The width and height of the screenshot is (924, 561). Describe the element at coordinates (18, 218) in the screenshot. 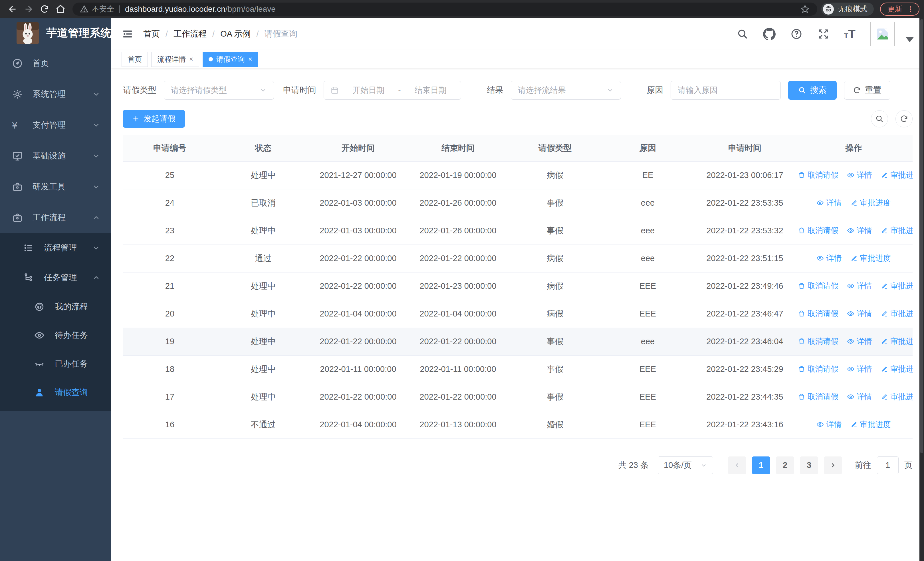

I see `briefcase-icon` at that location.